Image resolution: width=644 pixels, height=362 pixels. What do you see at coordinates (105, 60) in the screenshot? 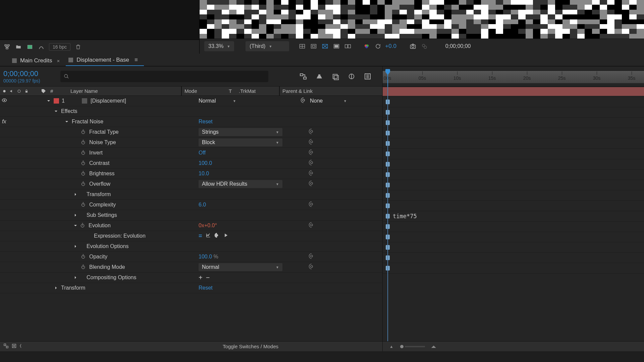
I see `tab-displacement-base: Displacement - Base ≡` at bounding box center [105, 60].